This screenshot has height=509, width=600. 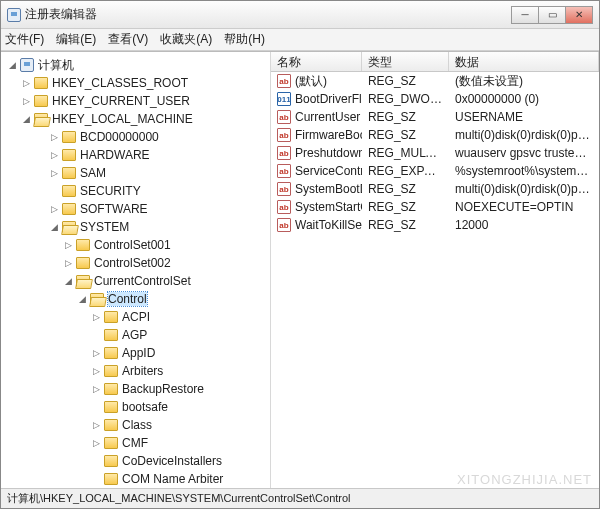 What do you see at coordinates (136, 155) in the screenshot?
I see `tree-node: ▷ HARDWARE` at bounding box center [136, 155].